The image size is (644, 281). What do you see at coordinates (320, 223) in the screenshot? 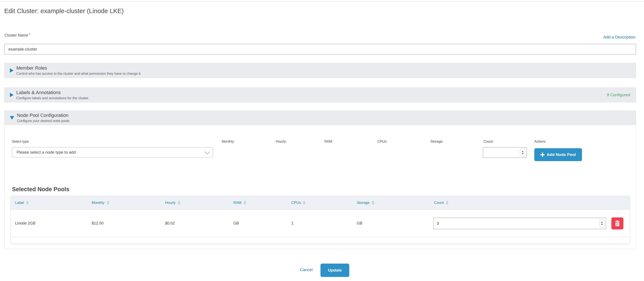
I see `node-pool-row: Linode 2GB $12.00 $0.02 GB 1 GB` at bounding box center [320, 223].